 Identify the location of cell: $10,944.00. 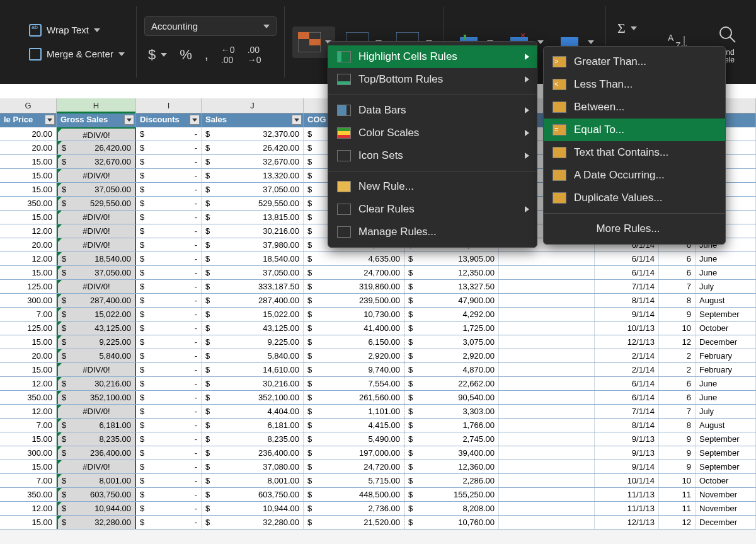
(96, 508).